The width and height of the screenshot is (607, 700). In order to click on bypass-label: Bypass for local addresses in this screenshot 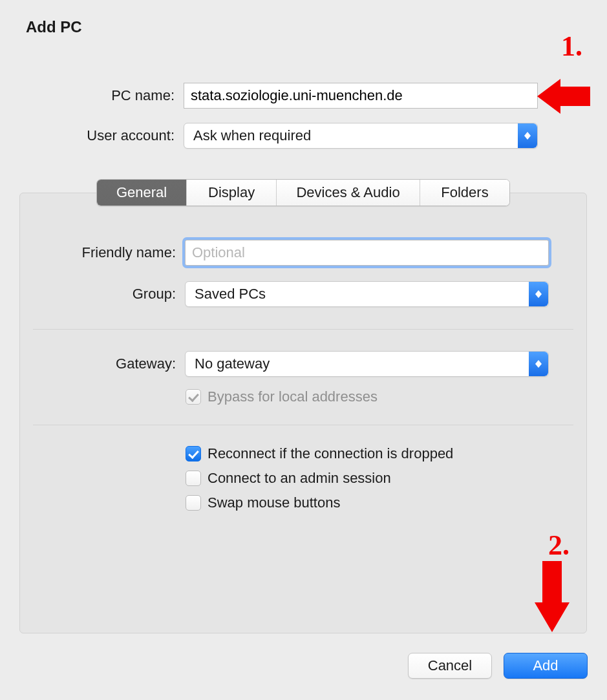, I will do `click(292, 397)`.